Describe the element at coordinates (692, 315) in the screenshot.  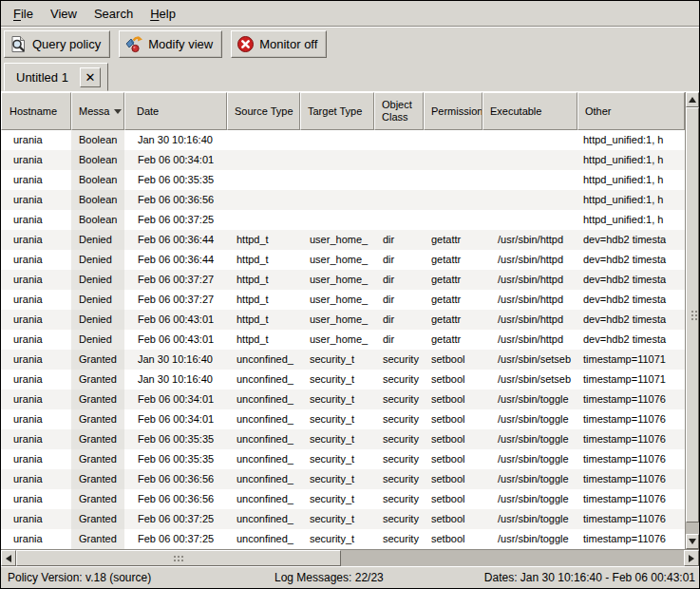
I see `vertical-scrollbar-thumb` at that location.